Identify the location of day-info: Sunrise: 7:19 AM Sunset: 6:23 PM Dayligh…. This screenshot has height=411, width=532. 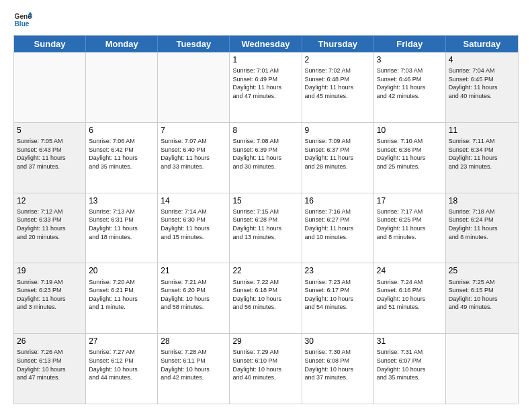
(50, 295).